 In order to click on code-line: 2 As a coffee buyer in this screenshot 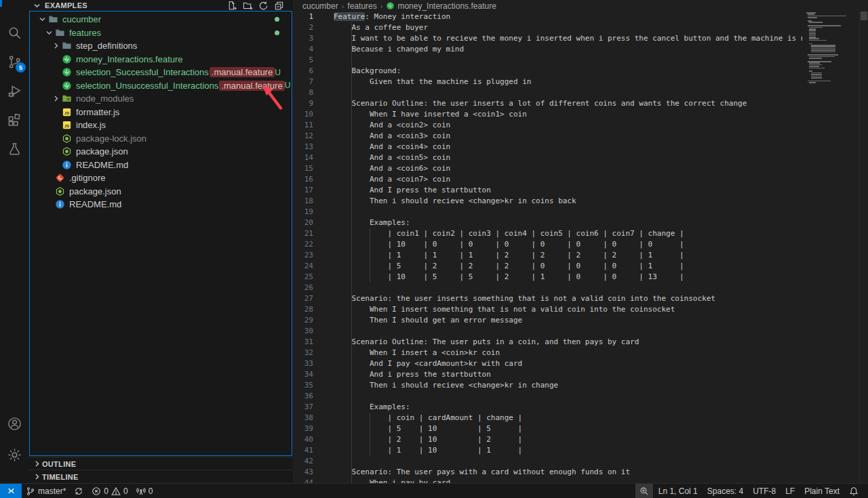, I will do `click(548, 28)`.